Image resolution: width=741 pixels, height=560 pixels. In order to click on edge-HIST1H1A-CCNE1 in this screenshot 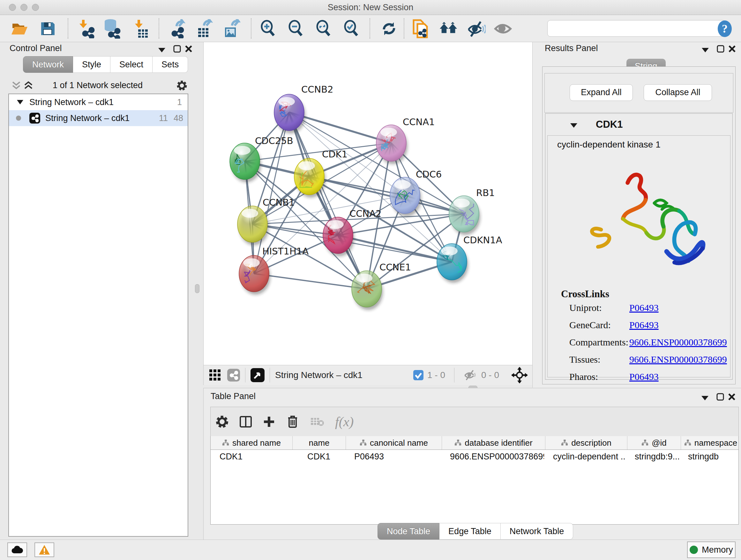, I will do `click(310, 281)`.